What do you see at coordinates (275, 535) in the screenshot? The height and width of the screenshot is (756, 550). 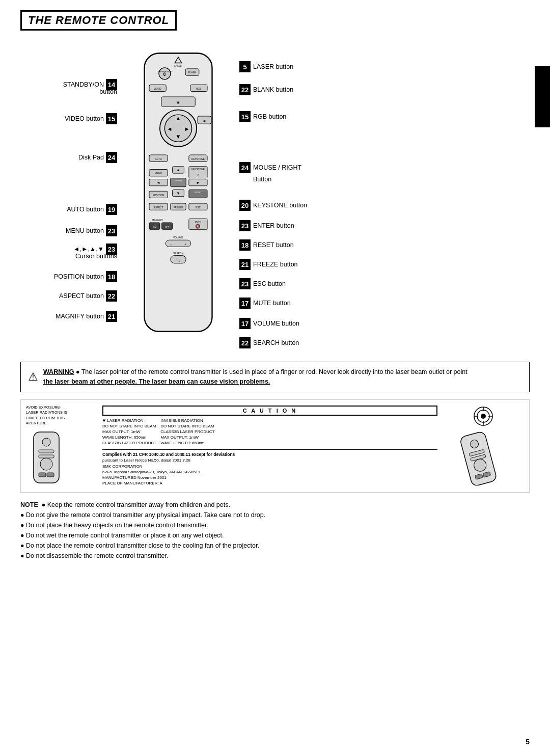 I see `note-4: ● Do not wet the remote control transmit…` at bounding box center [275, 535].